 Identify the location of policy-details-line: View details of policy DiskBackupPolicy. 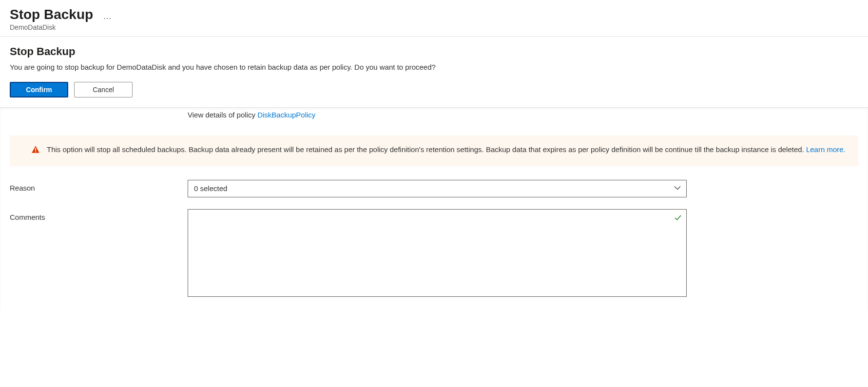
(434, 113).